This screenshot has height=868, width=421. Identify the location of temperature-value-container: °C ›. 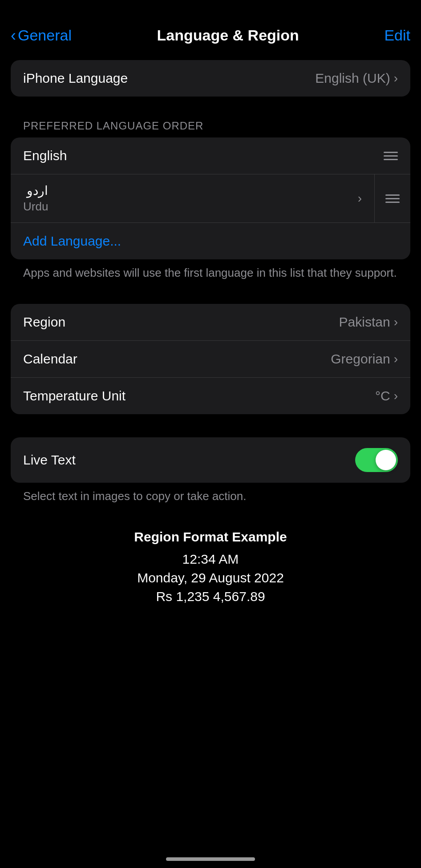
(386, 396).